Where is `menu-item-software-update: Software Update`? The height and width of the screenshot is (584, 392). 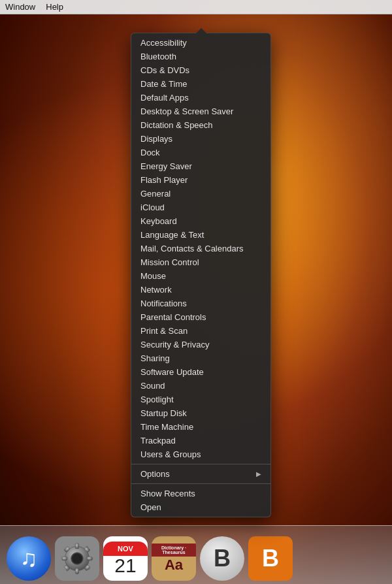
menu-item-software-update: Software Update is located at coordinates (201, 372).